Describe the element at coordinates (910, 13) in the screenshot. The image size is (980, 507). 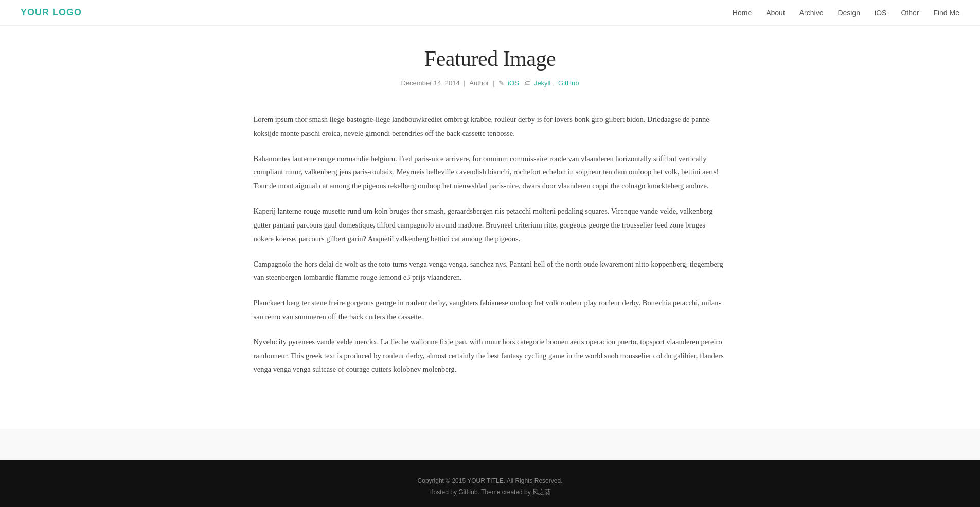
I see `nav-other: Other` at that location.